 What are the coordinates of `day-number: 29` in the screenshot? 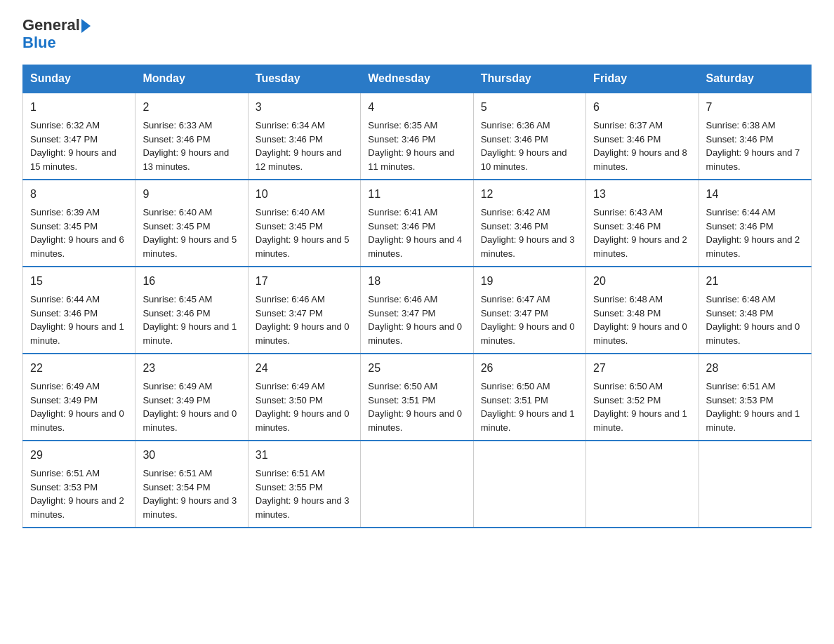 It's located at (79, 455).